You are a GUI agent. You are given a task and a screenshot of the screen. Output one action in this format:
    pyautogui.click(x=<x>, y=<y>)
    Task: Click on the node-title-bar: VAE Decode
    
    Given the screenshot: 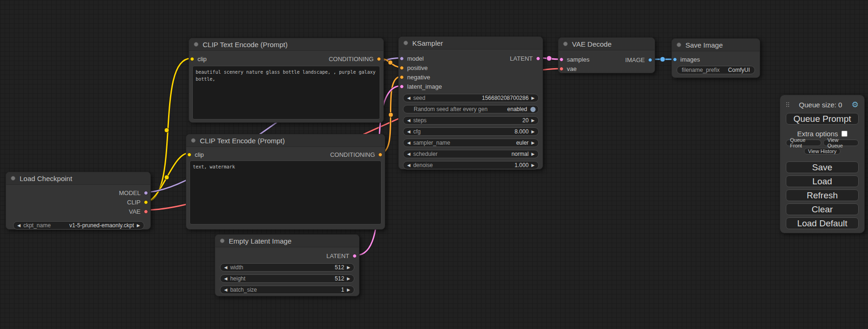 What is the action you would take?
    pyautogui.click(x=607, y=44)
    